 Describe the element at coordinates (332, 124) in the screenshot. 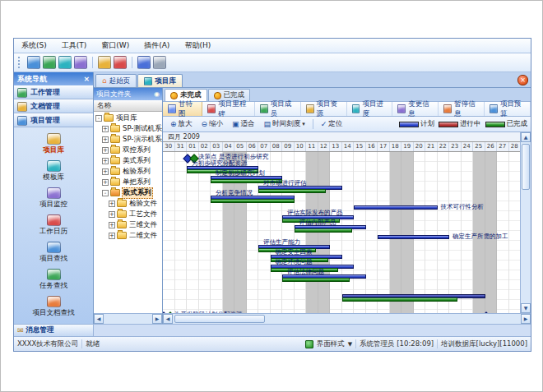

I see `gantt-tool-button: ✓定位` at that location.